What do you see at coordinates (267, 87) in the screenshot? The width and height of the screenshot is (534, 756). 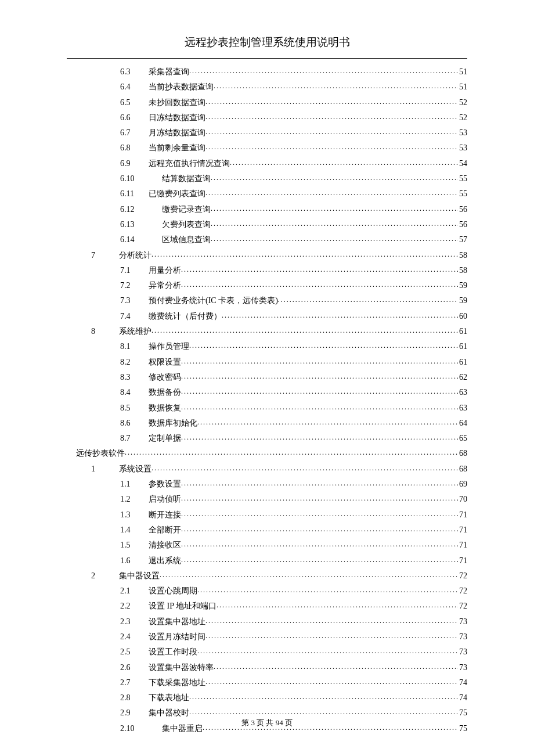 I see `toc-entry: 6.4当前抄表数据查询51` at bounding box center [267, 87].